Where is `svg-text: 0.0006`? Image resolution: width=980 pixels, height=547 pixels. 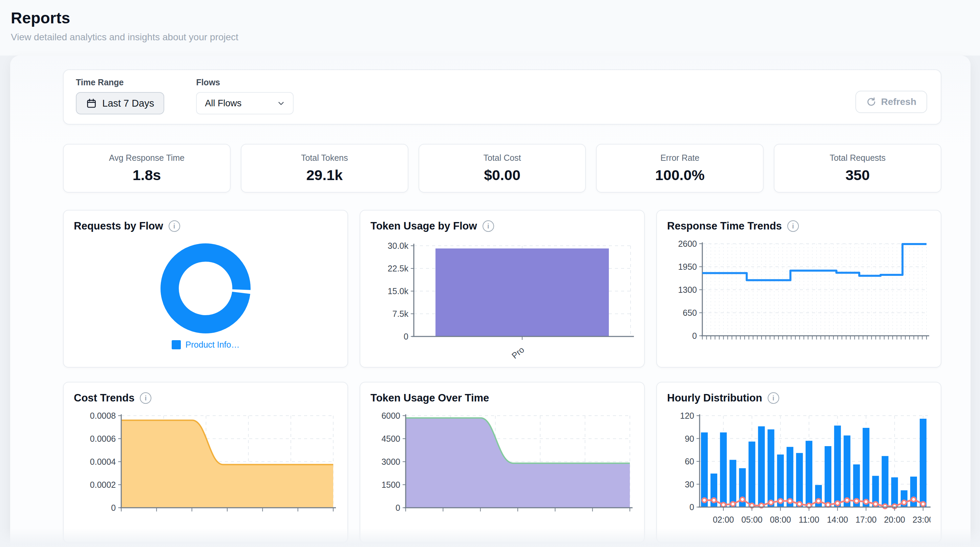
svg-text: 0.0006 is located at coordinates (103, 439).